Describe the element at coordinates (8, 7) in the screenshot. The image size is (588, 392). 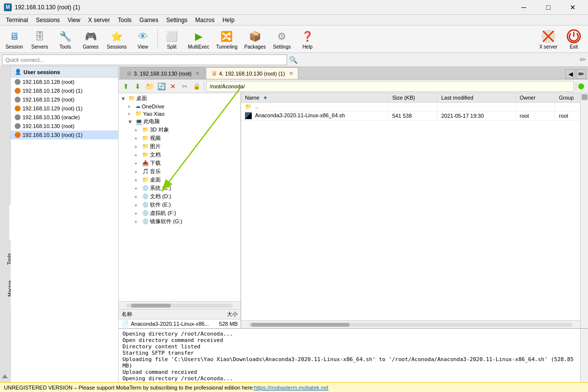
I see `app-icon: M` at that location.